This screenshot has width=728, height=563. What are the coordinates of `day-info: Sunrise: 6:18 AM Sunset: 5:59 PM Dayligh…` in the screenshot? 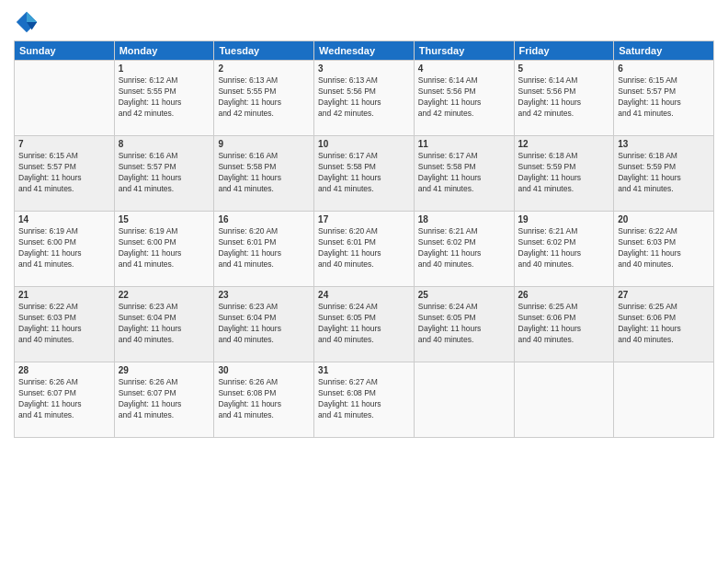 It's located at (564, 173).